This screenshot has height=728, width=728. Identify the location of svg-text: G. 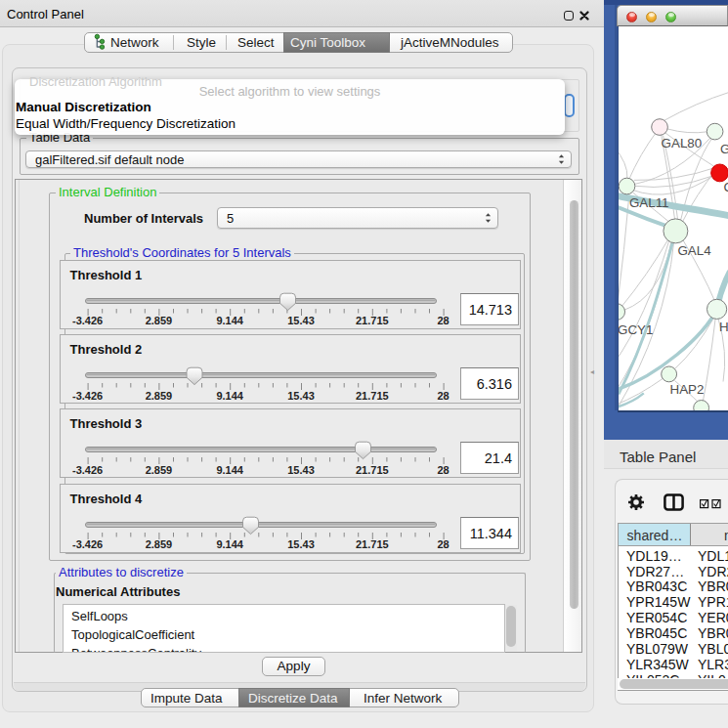
(724, 149).